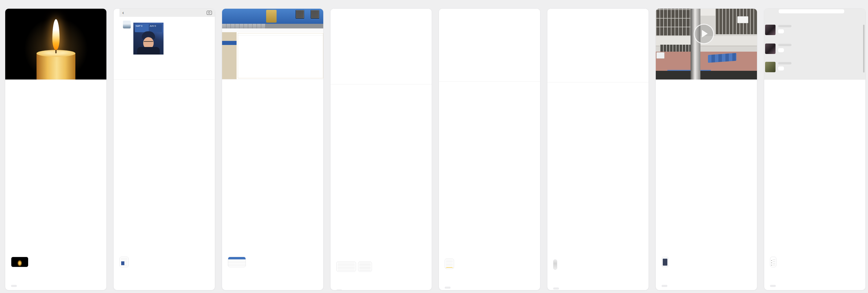  I want to click on textwide-thumbnail, so click(346, 266).